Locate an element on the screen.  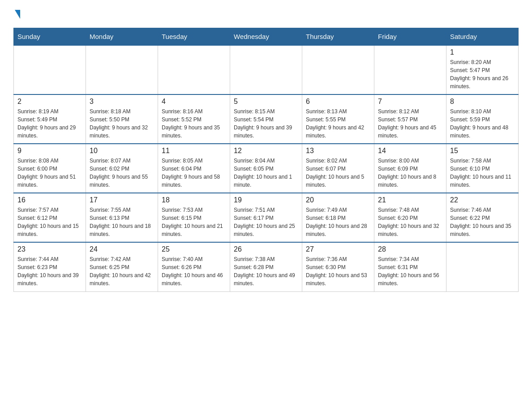
day-number: 25 is located at coordinates (194, 249).